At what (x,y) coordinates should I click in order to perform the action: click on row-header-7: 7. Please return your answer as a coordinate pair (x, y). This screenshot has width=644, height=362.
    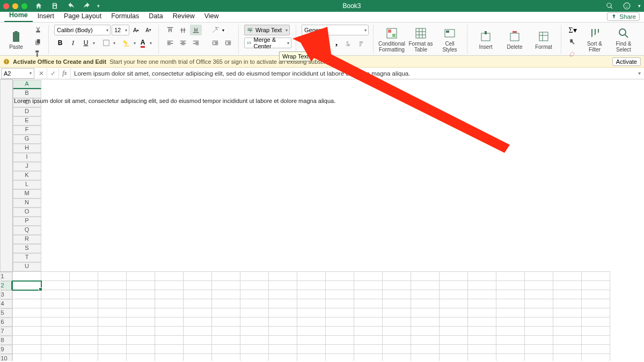
    Looking at the image, I should click on (6, 331).